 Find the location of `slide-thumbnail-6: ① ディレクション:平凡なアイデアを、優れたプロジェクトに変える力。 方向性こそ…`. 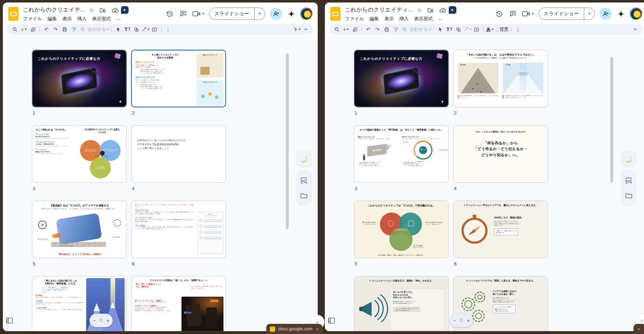

slide-thumbnail-6: ① ディレクション:平凡なアイデアを、優れたプロジェクトに変える力。 方向性こそ… is located at coordinates (501, 229).